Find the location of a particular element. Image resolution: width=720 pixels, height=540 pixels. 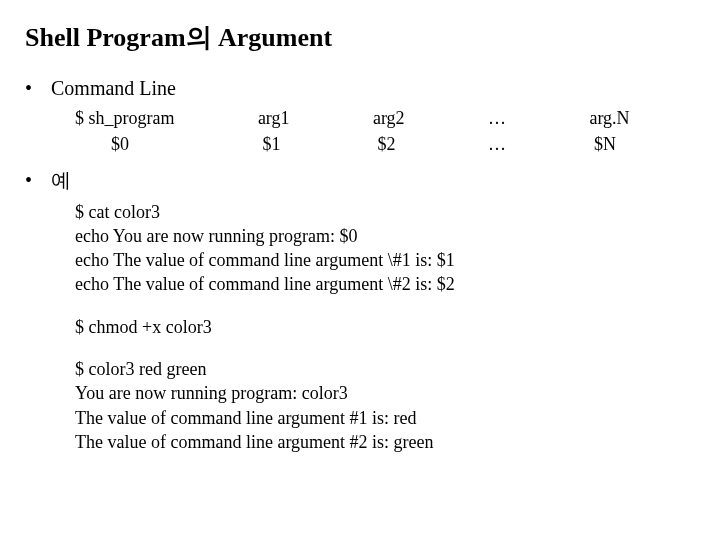

code-line: echo You are now running program: $0 is located at coordinates (385, 236).